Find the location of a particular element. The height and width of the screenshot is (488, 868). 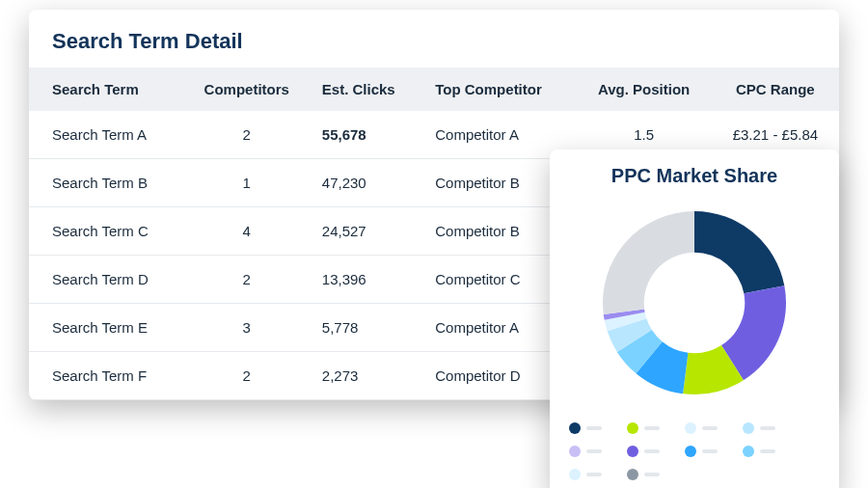

col-clicks: Est. Clicks is located at coordinates (366, 89).